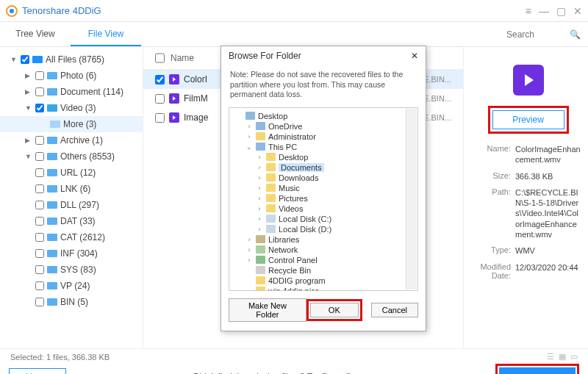  What do you see at coordinates (323, 198) in the screenshot?
I see `ft-pictures: ›Pictures` at bounding box center [323, 198].